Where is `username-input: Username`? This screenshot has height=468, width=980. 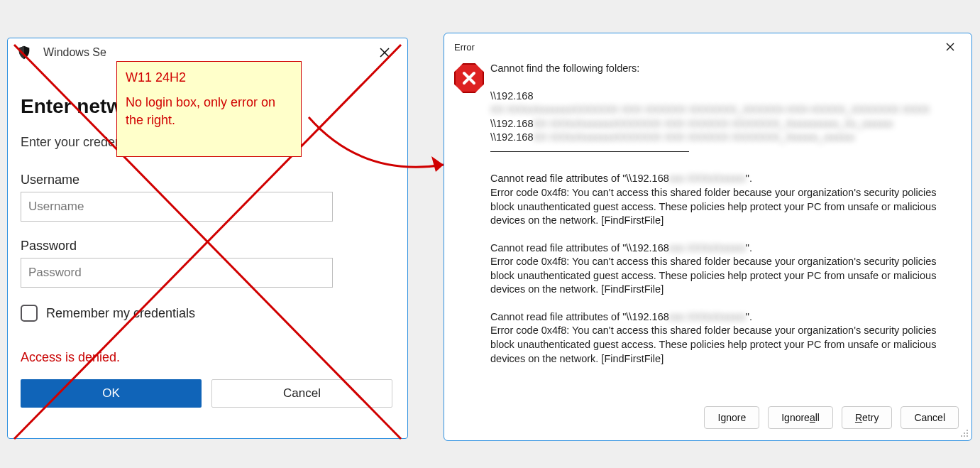
username-input: Username is located at coordinates (177, 207).